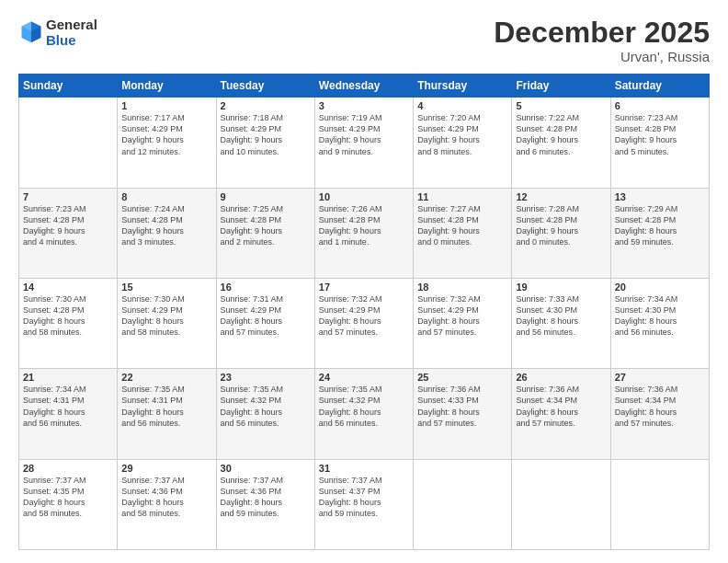  I want to click on day-number: 18, so click(462, 287).